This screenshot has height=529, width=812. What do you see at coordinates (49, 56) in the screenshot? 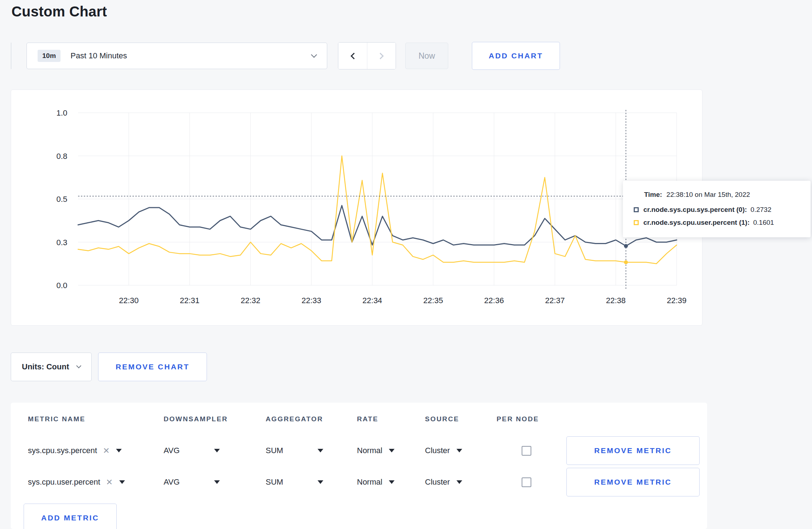
I see `time-range-badge: 10m` at bounding box center [49, 56].